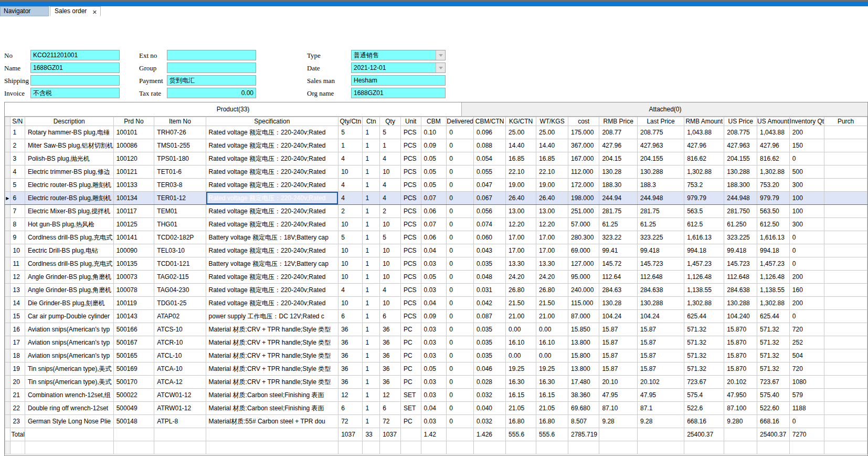 The height and width of the screenshot is (456, 868). Describe the element at coordinates (584, 159) in the screenshot. I see `table-cell: 167.000` at that location.